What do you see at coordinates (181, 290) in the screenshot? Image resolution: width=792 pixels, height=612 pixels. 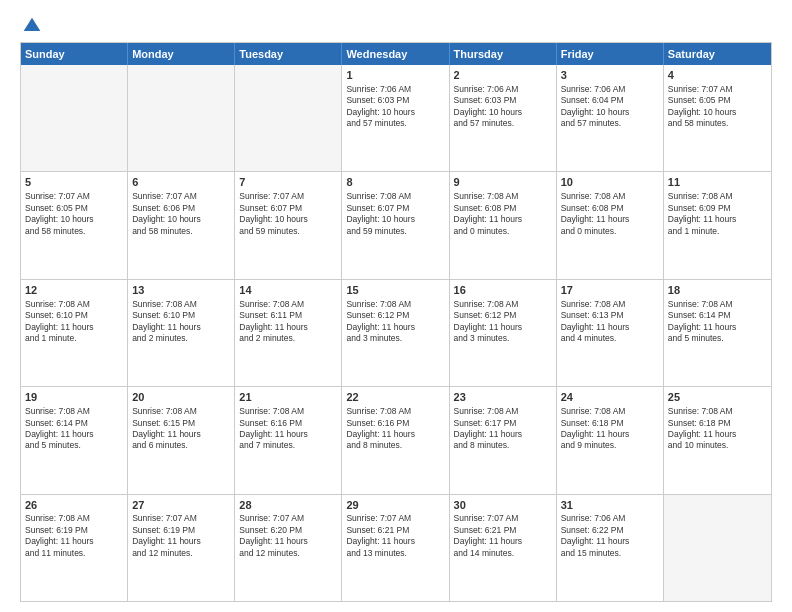 I see `day-number: 13` at bounding box center [181, 290].